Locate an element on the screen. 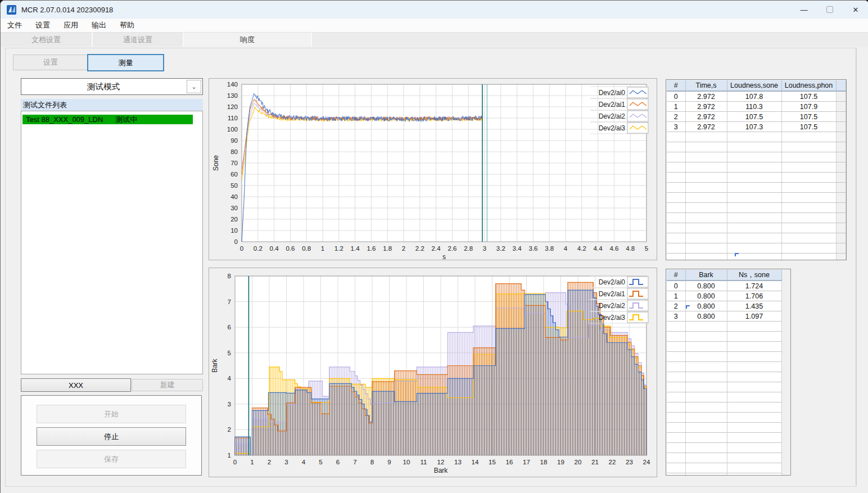 The width and height of the screenshot is (868, 493). table-cell: 0 is located at coordinates (676, 286).